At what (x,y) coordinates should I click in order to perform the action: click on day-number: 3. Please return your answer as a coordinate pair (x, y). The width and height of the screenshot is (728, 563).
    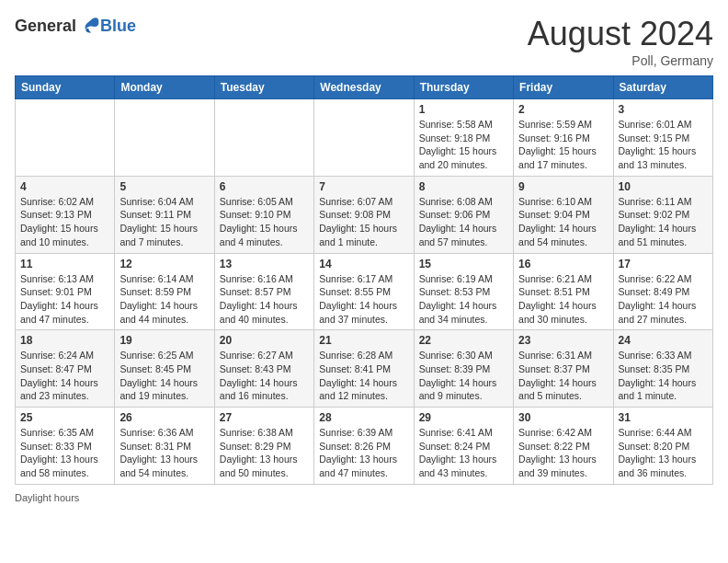
    Looking at the image, I should click on (664, 109).